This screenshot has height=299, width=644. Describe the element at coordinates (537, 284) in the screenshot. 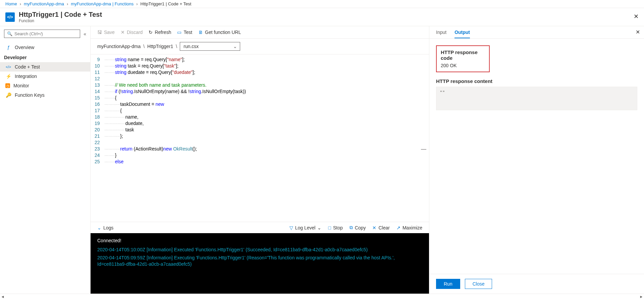

I see `panel-footer: Run Close` at that location.